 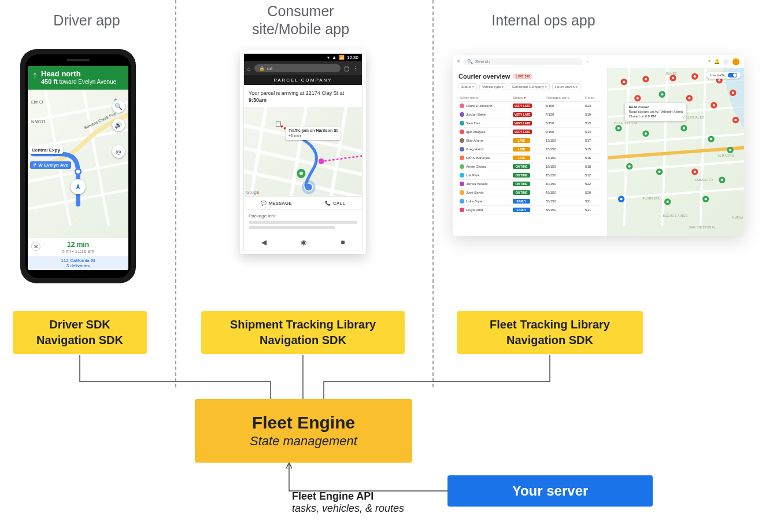 What do you see at coordinates (304, 242) in the screenshot?
I see `nav-home-icon: ◉` at bounding box center [304, 242].